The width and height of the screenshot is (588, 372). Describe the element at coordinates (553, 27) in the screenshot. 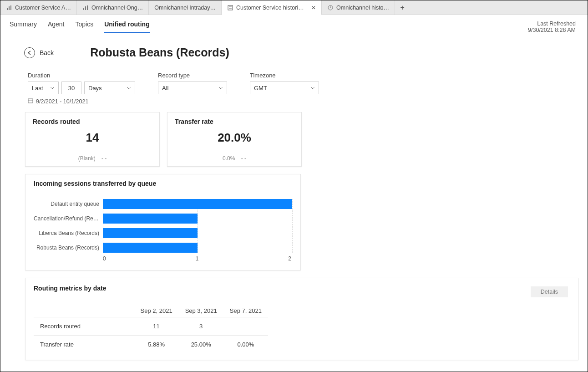

I see `last-refreshed: Last Refreshed 9/30/2021 8:28 AM` at that location.